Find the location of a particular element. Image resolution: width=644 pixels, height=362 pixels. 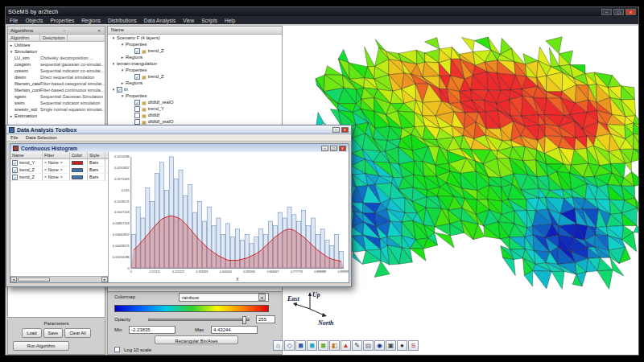

min-value-field: -2.23835 is located at coordinates (152, 330).